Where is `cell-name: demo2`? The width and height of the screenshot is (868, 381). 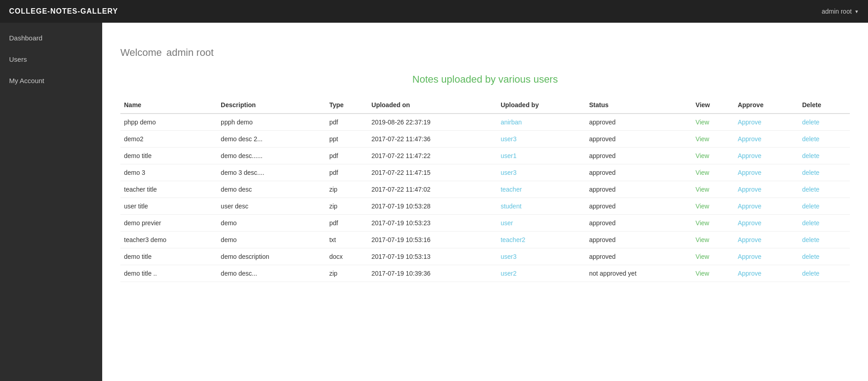 cell-name: demo2 is located at coordinates (169, 139).